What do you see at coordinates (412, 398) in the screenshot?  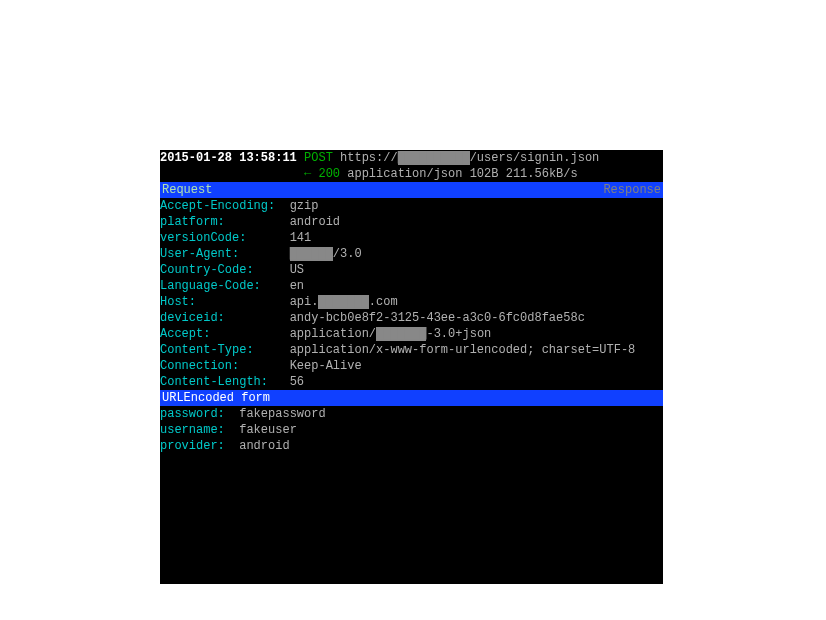 I see `form-section-bar: URLEncoded form` at bounding box center [412, 398].